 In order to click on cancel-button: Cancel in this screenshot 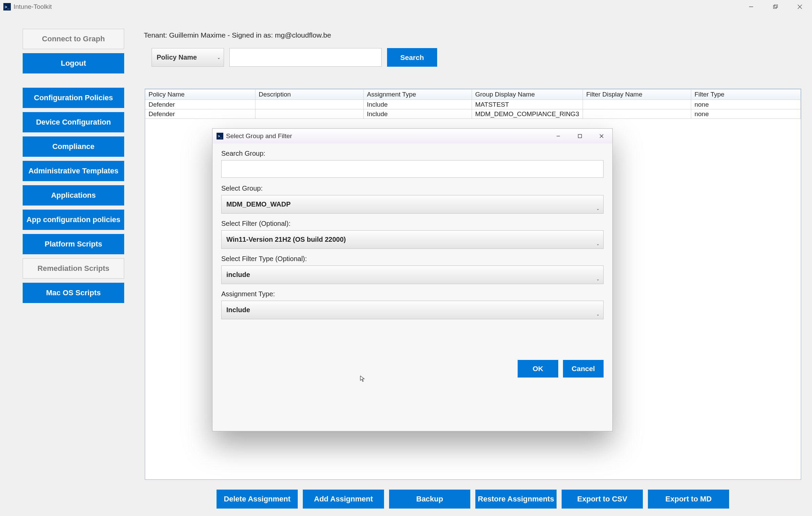, I will do `click(583, 369)`.